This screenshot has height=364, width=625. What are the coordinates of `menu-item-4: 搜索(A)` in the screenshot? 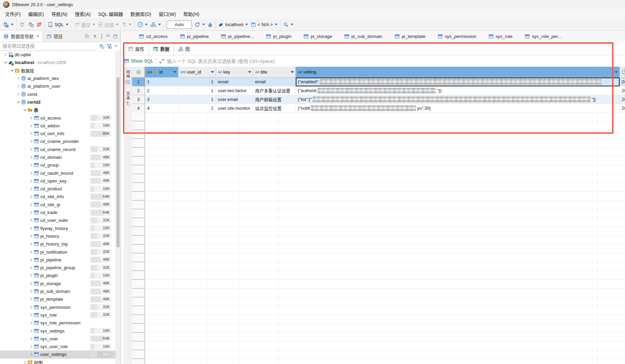 It's located at (83, 14).